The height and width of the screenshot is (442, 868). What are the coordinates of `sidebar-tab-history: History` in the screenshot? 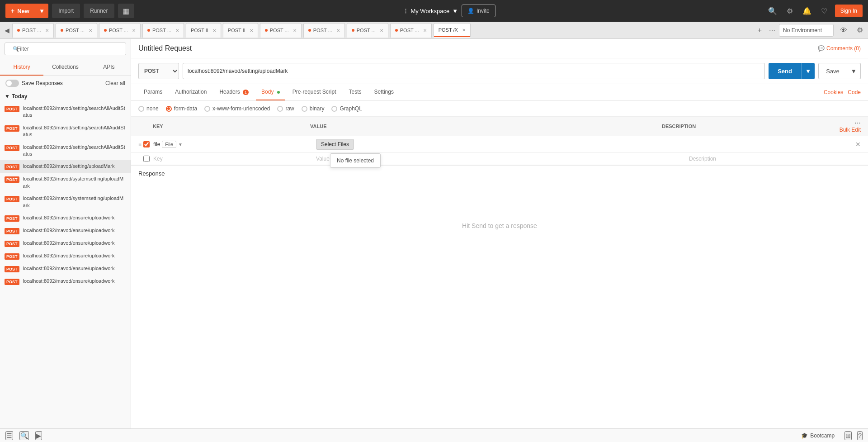 It's located at (22, 67).